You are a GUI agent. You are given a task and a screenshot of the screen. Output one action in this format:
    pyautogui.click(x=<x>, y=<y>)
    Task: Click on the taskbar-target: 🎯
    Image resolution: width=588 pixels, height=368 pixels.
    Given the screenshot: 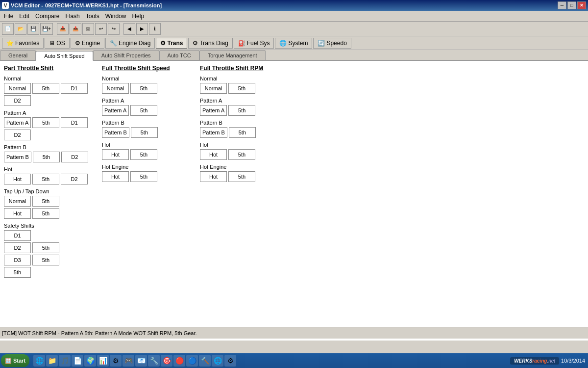 What is the action you would take?
    pyautogui.click(x=167, y=361)
    